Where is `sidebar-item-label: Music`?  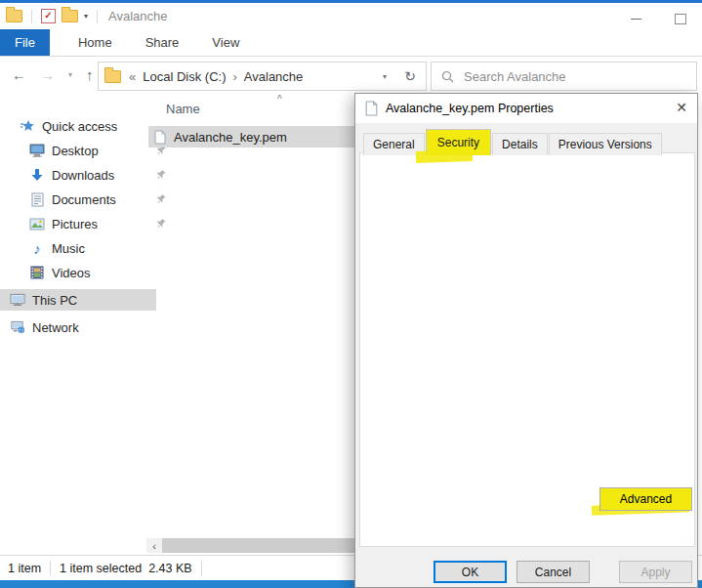
sidebar-item-label: Music is located at coordinates (68, 248).